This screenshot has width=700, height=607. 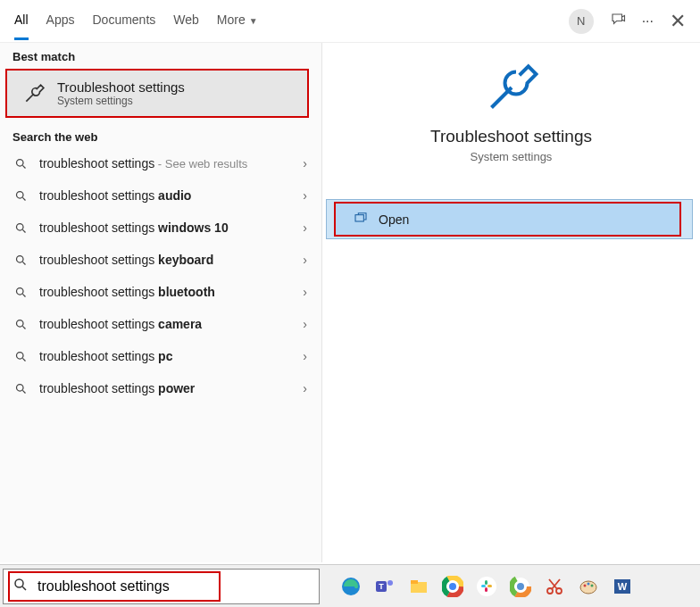 What do you see at coordinates (161, 195) in the screenshot?
I see `web-result-item: troubleshoot settings audio›` at bounding box center [161, 195].